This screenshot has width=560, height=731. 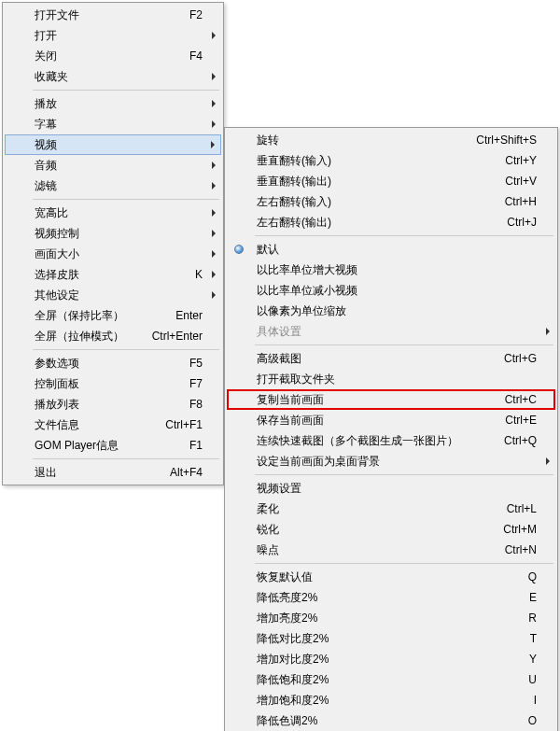 What do you see at coordinates (113, 186) in the screenshot?
I see `menu-item: 滤镜` at bounding box center [113, 186].